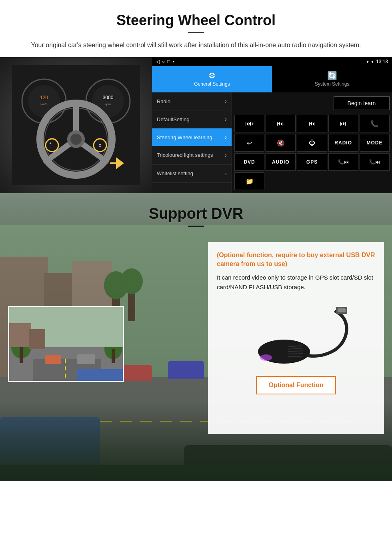  I want to click on steering-section: Steering Wheel Control Your original car…, so click(196, 25).